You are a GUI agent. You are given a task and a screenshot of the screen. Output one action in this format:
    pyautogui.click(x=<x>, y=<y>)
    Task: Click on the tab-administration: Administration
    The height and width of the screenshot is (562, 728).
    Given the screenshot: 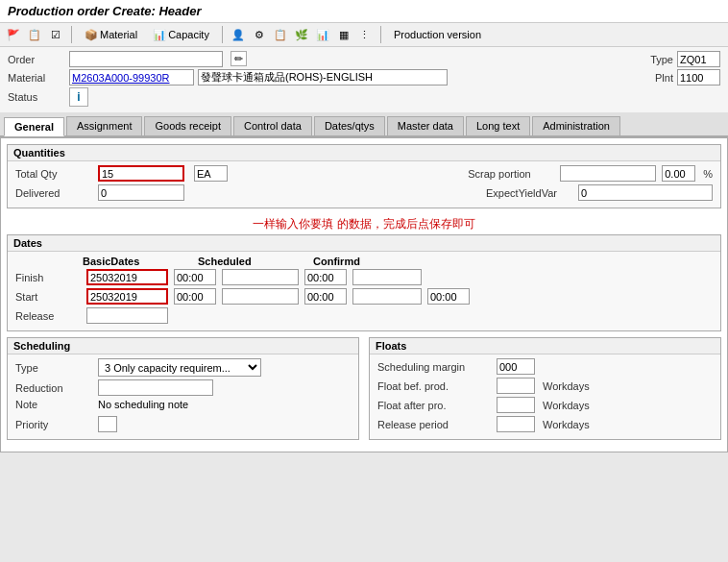 What is the action you would take?
    pyautogui.click(x=576, y=126)
    